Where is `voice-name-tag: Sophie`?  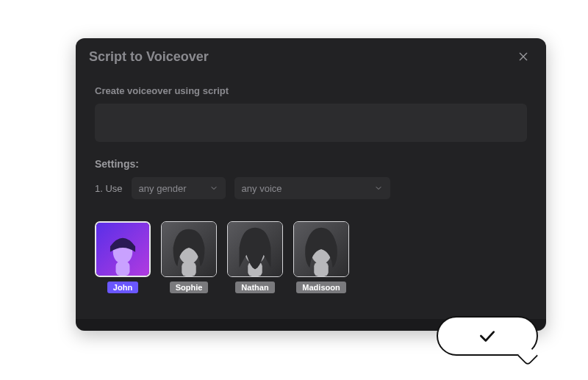
voice-name-tag: Sophie is located at coordinates (190, 287).